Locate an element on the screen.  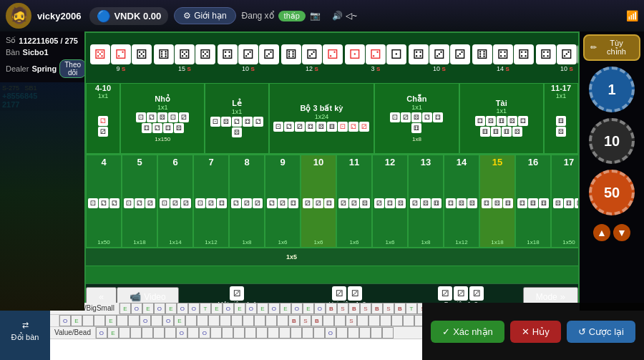
bet-bo3: Bộ 3 bất kỳ 1x24 ⚀ ⚁ ⚂ ⚃ ⚄ ⚅ ⚀ ⚁ ⚂ is located at coordinates (322, 119).